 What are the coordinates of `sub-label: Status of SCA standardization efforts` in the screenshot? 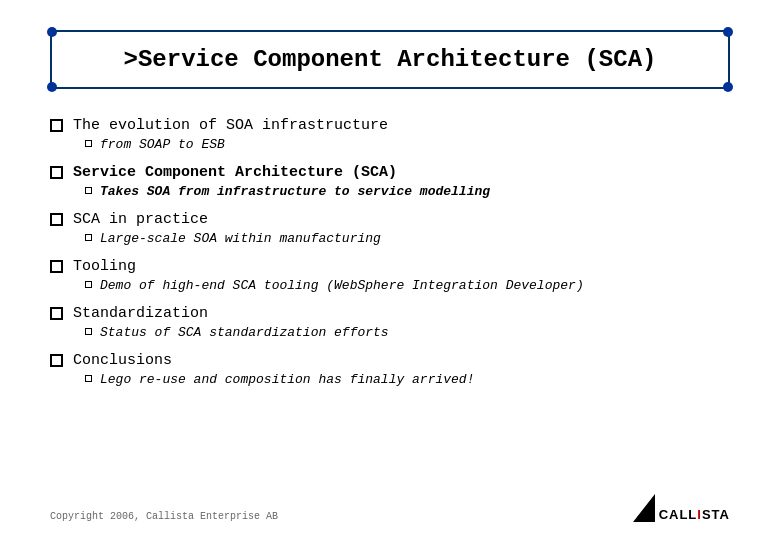 It's located at (244, 332).